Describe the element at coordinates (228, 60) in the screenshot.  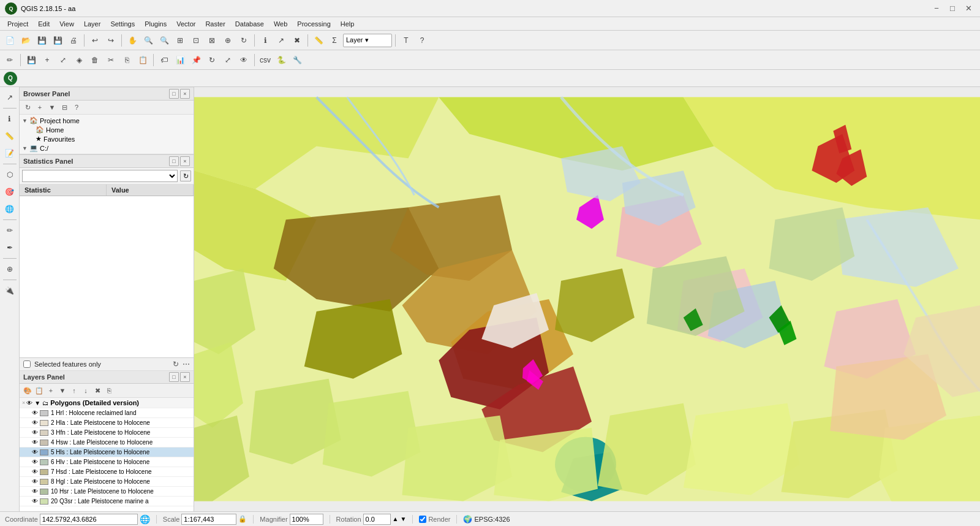
I see `move-label-button: ⤢` at that location.